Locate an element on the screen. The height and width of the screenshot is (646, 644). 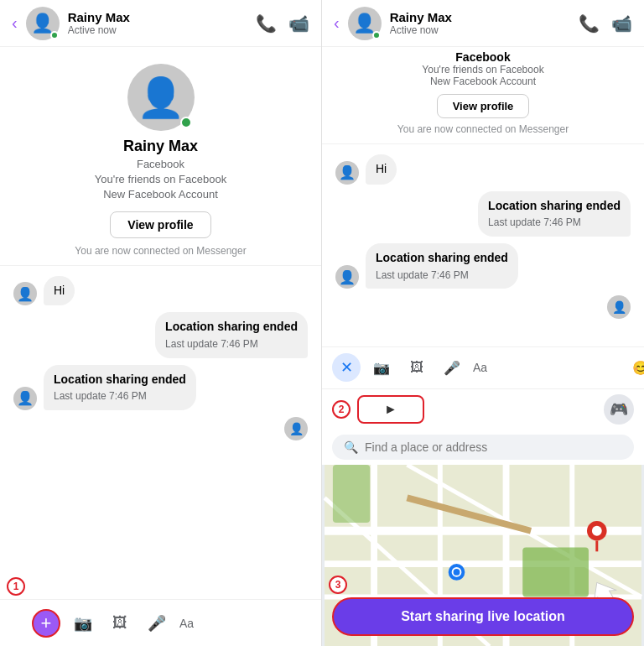
right-back-button: ‹ is located at coordinates (337, 23).